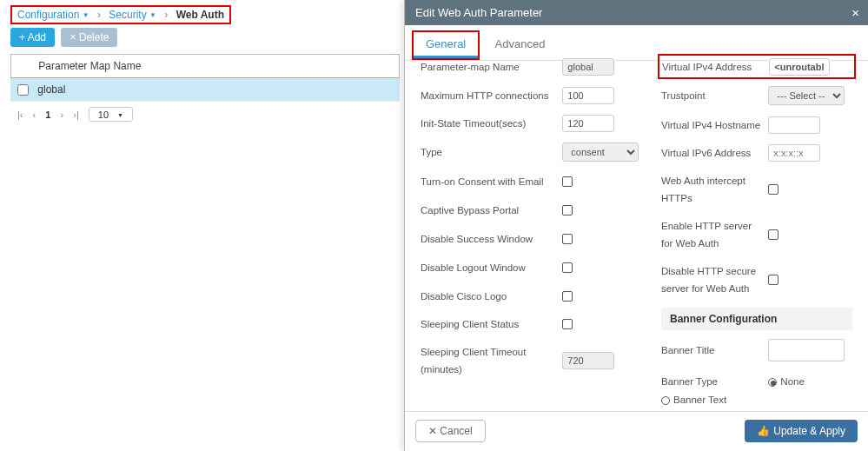 This screenshot has width=868, height=451. Describe the element at coordinates (33, 37) in the screenshot. I see `add-button: + Add` at that location.